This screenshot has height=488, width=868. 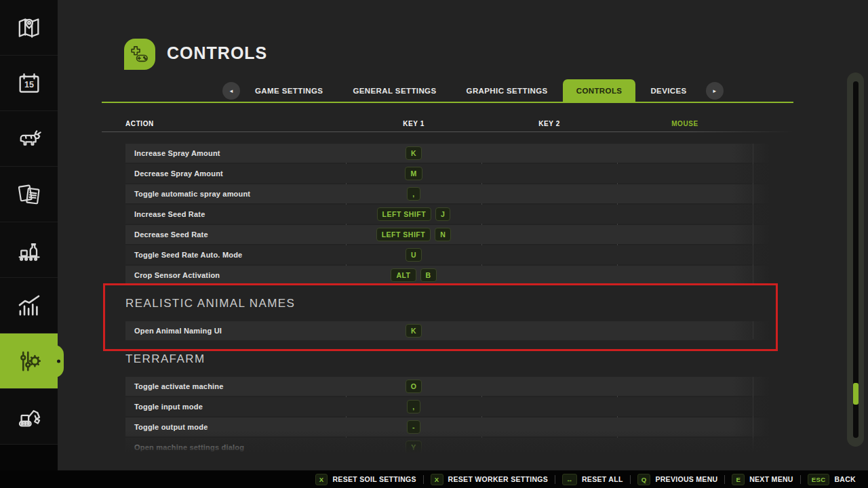 I want to click on footer-action-reset-worker-settings: X RESET WORKER SETTINGS, so click(x=490, y=480).